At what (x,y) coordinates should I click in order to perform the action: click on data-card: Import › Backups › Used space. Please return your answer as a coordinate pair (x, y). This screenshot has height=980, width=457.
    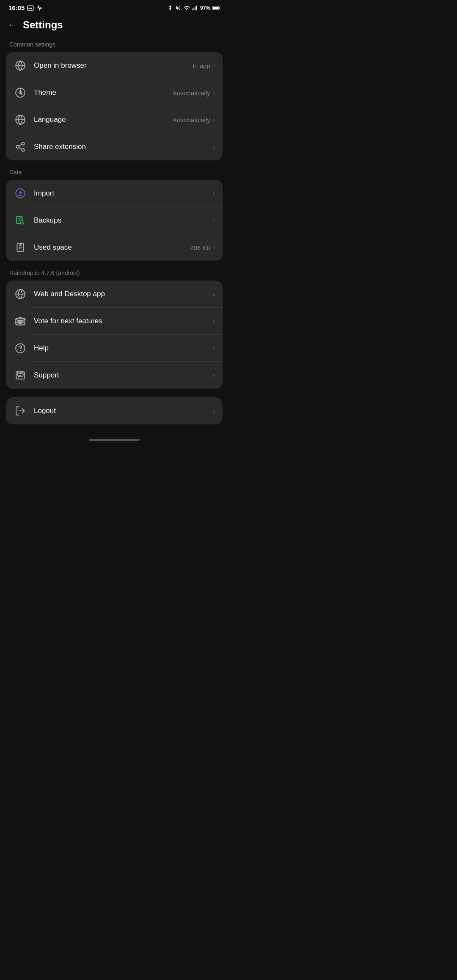
    Looking at the image, I should click on (114, 220).